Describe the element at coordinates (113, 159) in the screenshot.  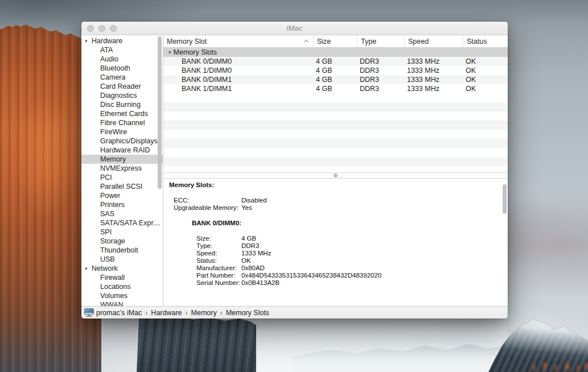
I see `sidebar-item-label: Memory` at that location.